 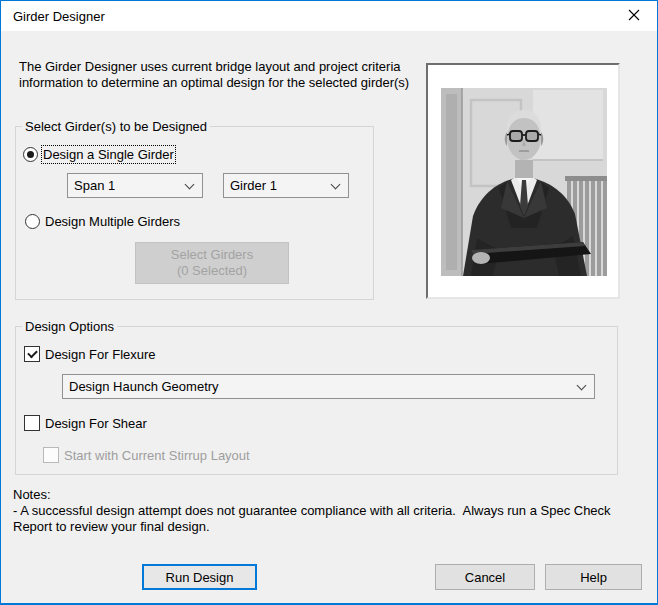 What do you see at coordinates (108, 154) in the screenshot?
I see `single-girder-radio-label: Design a Single Girder` at bounding box center [108, 154].